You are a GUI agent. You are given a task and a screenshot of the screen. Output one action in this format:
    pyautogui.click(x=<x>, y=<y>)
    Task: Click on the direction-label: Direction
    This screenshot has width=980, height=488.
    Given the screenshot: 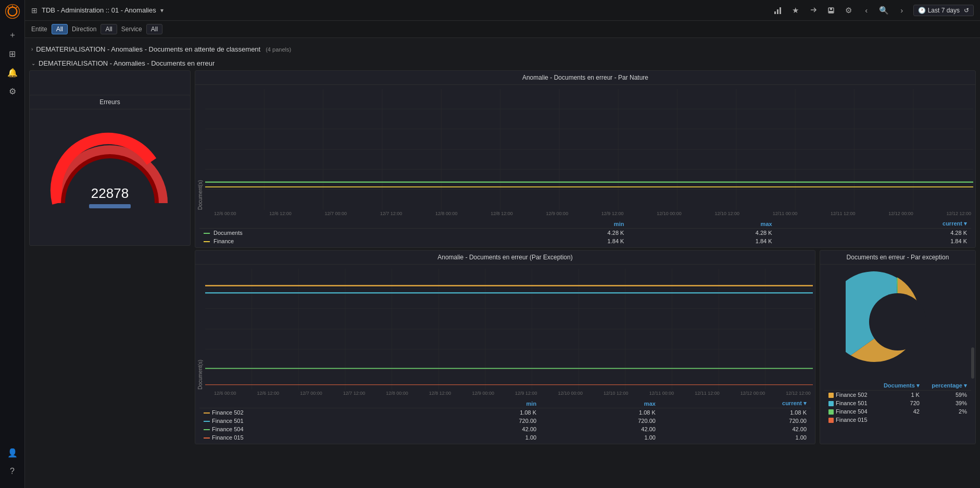 What is the action you would take?
    pyautogui.click(x=84, y=29)
    